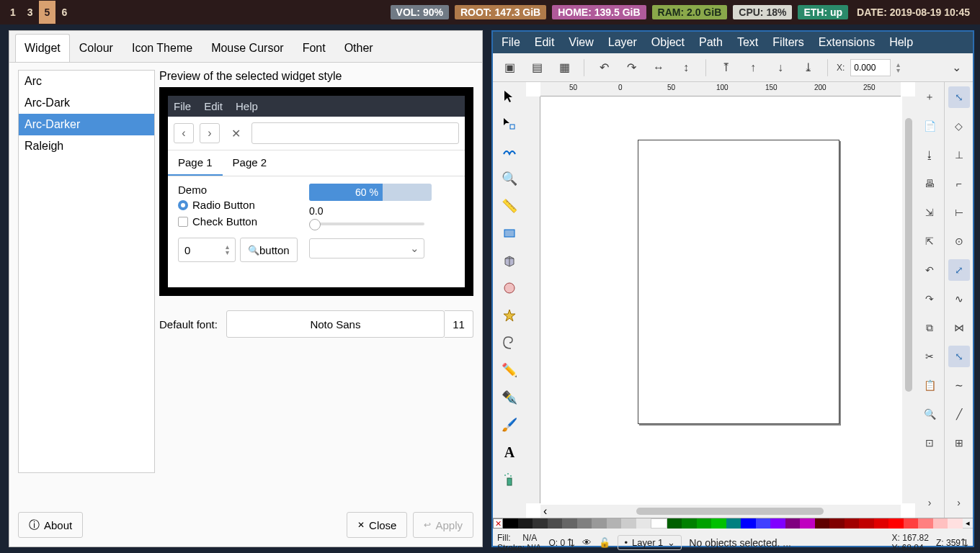 The width and height of the screenshot is (980, 553). I want to click on tb-flip-h-icon: ↔, so click(659, 68).